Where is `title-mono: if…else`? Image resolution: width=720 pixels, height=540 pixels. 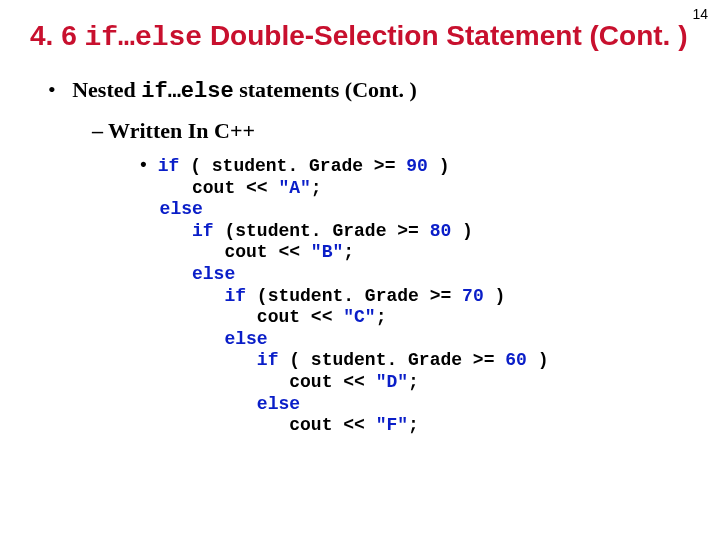
title-mono: if…else is located at coordinates (143, 38).